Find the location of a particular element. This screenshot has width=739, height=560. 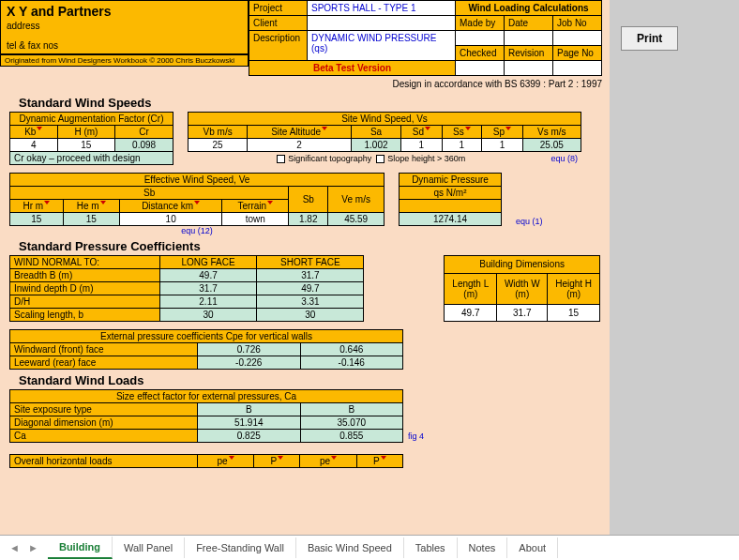

tab-free-standing: Free-Standing Wall is located at coordinates (240, 548).